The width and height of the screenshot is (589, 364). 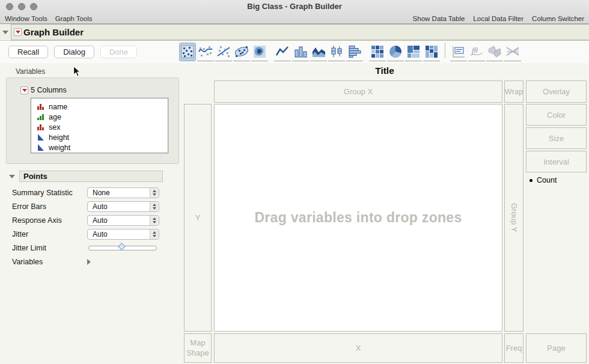 What do you see at coordinates (531, 180) in the screenshot?
I see `bullet-icon` at bounding box center [531, 180].